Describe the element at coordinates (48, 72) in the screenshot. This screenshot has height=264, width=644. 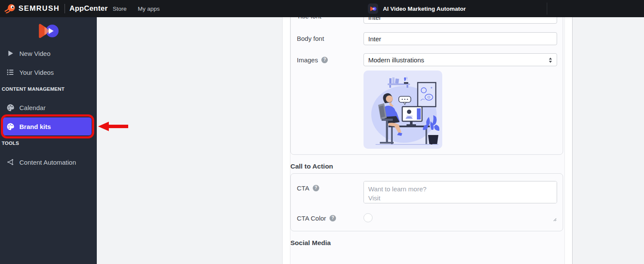
I see `sidebar-item-your-videos: Your Videos` at that location.